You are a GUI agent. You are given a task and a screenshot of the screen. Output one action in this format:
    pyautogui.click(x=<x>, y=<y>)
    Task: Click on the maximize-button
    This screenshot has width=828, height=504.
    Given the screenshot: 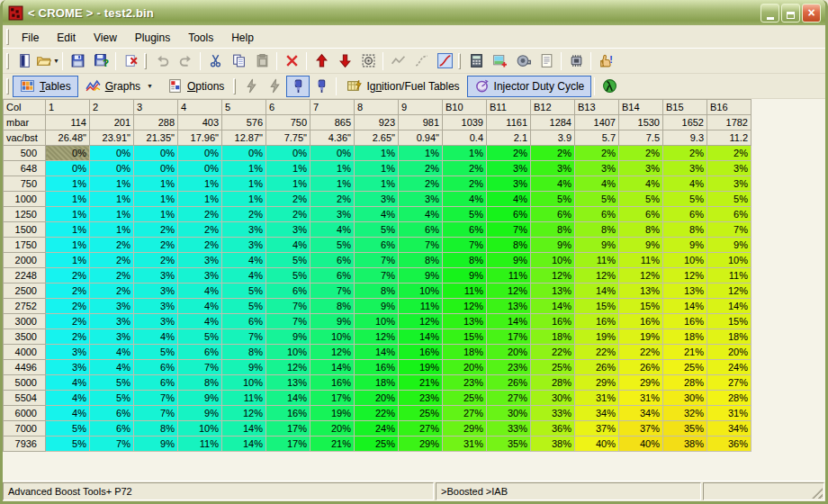 What is the action you would take?
    pyautogui.click(x=790, y=13)
    